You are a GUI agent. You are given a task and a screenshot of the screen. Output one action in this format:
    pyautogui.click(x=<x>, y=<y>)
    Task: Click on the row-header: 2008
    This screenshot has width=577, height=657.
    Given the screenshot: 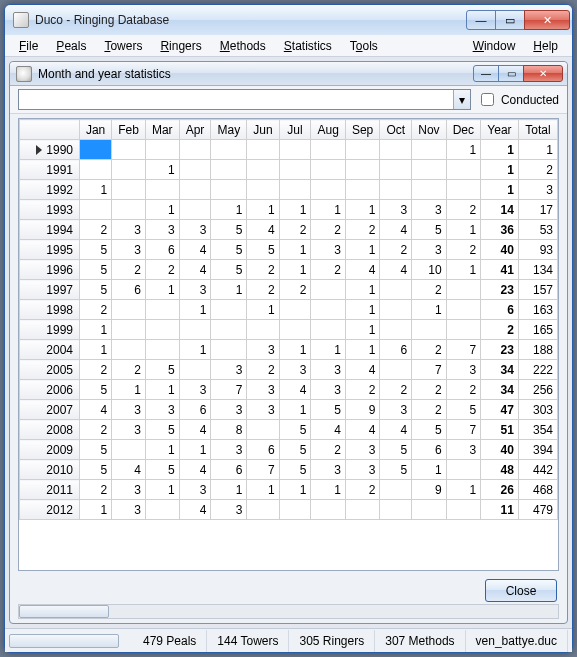 What is the action you would take?
    pyautogui.click(x=50, y=430)
    